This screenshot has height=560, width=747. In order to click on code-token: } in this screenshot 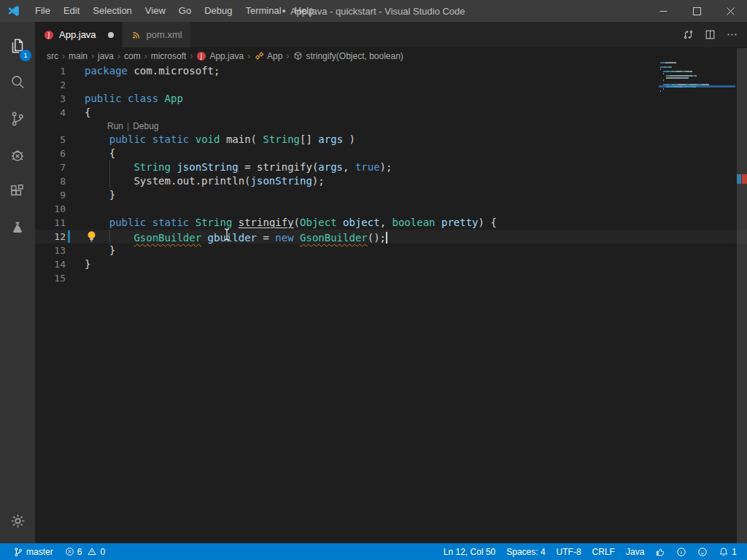, I will do `click(112, 250)`.